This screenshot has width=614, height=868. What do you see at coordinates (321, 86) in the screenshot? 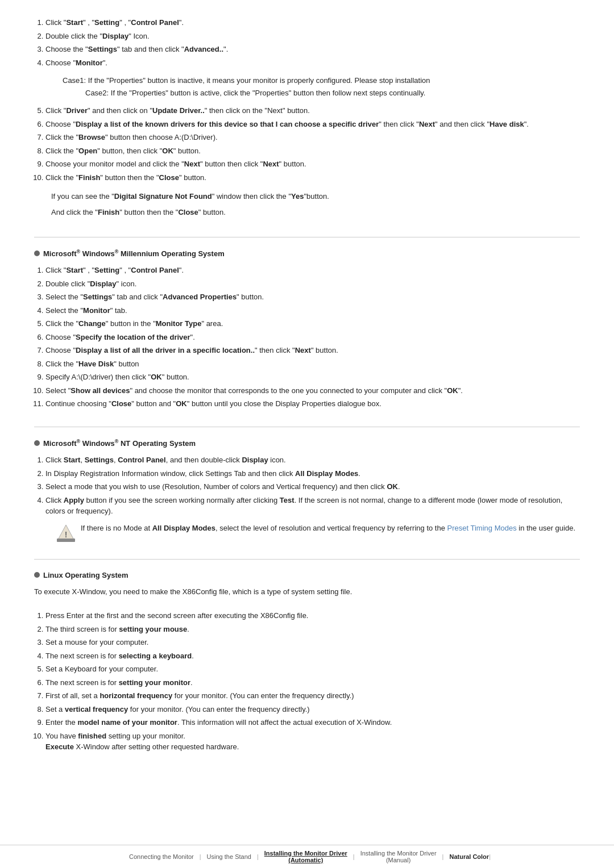
I see `case-notes: Case1: If the "Properties" button is ina…` at bounding box center [321, 86].